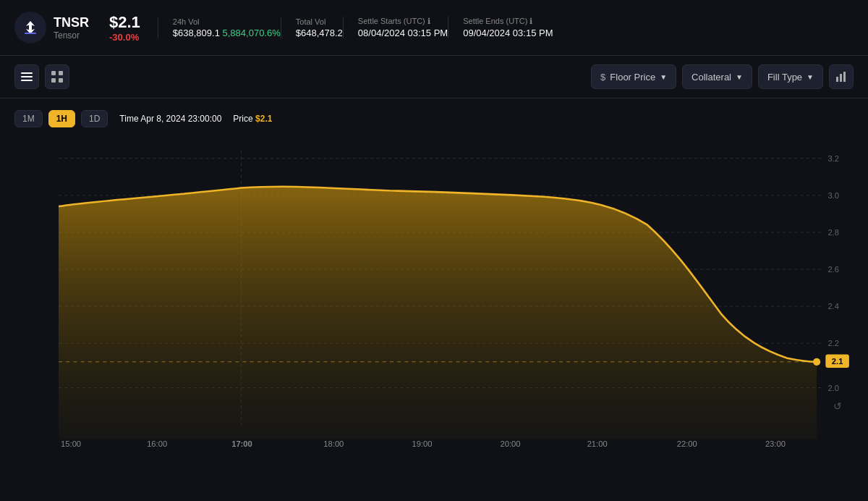  What do you see at coordinates (320, 33) in the screenshot?
I see `stat-total-vol-value: $648,478.2` at bounding box center [320, 33].